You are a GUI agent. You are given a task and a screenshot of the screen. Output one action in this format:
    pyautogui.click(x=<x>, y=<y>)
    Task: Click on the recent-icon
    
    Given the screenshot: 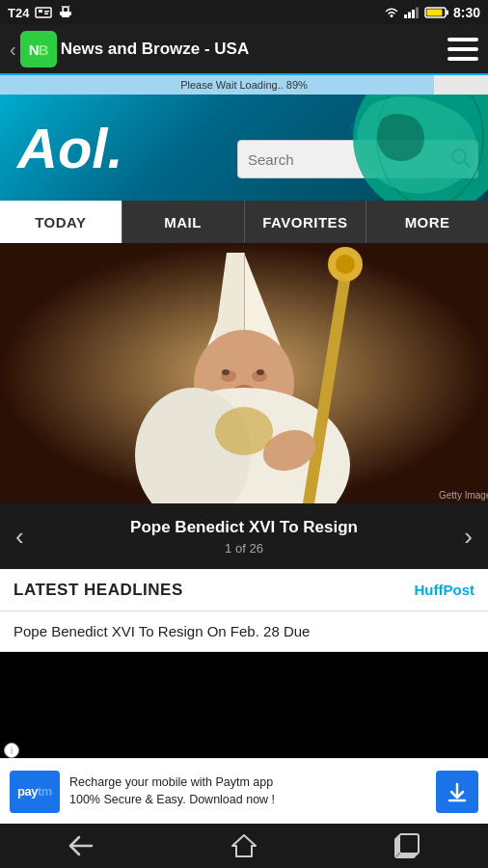 What is the action you would take?
    pyautogui.click(x=407, y=846)
    